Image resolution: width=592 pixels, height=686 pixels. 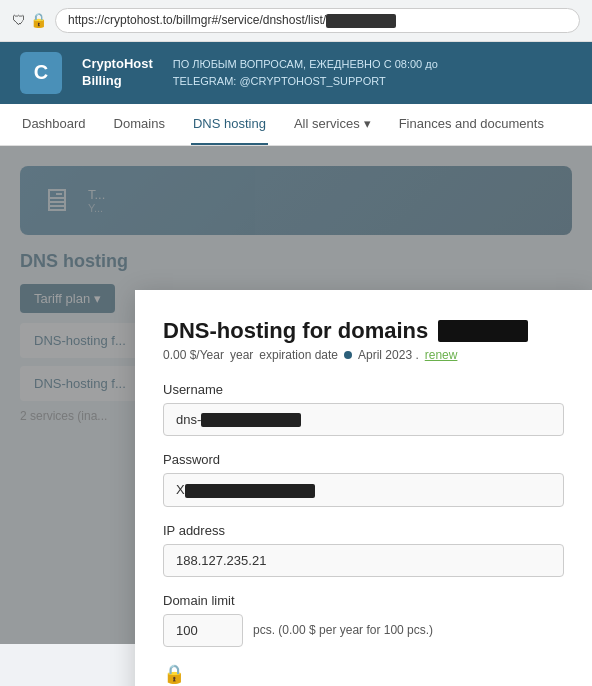 What do you see at coordinates (364, 600) in the screenshot?
I see `domain-limit-label: Domain limit` at bounding box center [364, 600].